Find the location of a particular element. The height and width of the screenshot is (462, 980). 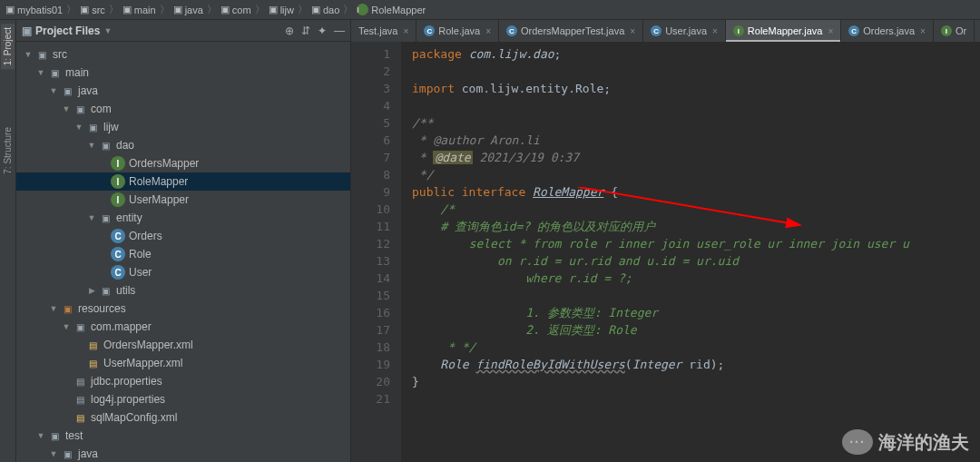

editor-tabs: Test.java×CRole.java×COrdersMapperTest.j… is located at coordinates (666, 31).